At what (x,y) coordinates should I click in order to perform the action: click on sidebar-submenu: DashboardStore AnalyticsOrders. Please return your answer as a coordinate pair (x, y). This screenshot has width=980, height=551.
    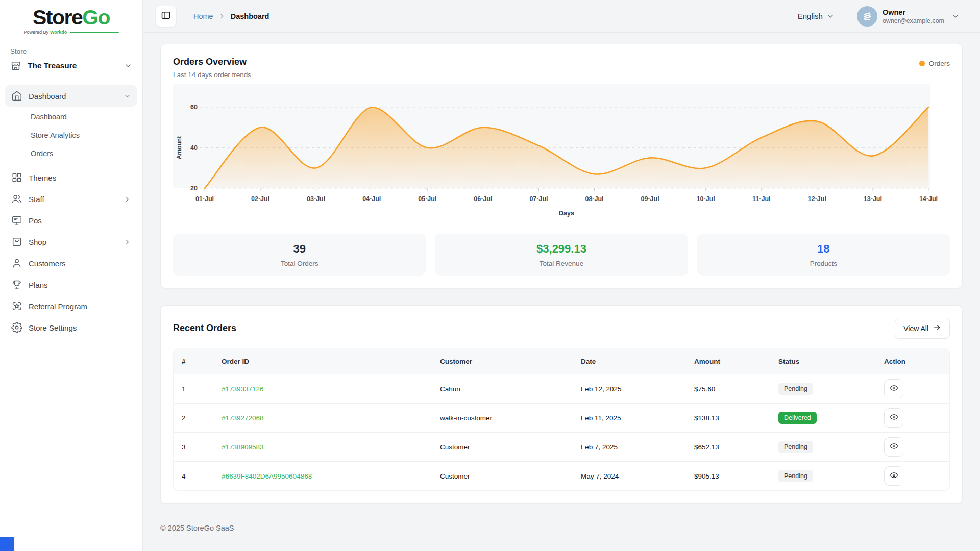
    Looking at the image, I should click on (80, 135).